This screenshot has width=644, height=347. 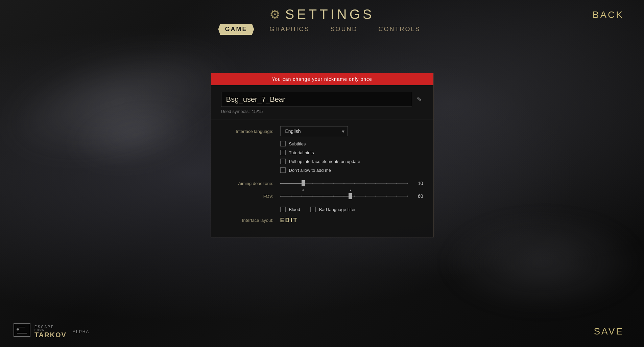 What do you see at coordinates (283, 153) in the screenshot?
I see `tutorial-hints-checkbox` at bounding box center [283, 153].